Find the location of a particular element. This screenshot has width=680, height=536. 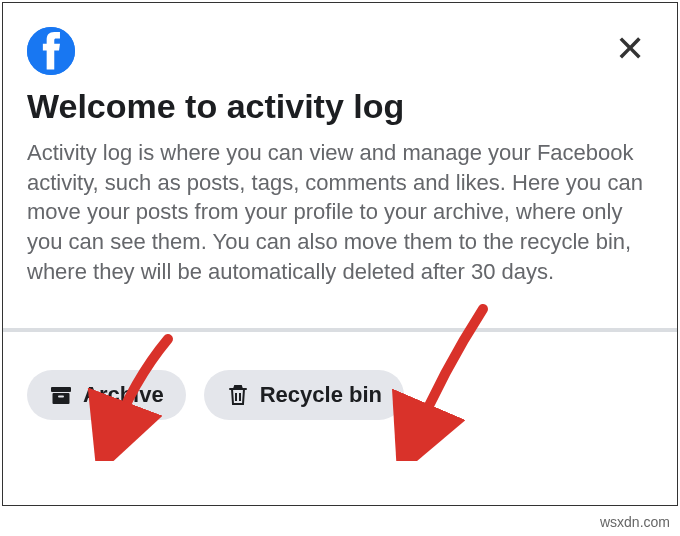

recycle-bin-button: Recycle bin is located at coordinates (304, 395).